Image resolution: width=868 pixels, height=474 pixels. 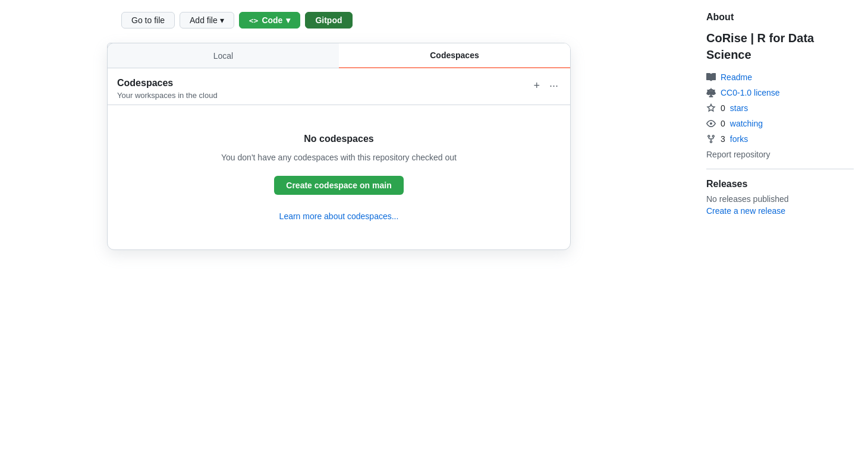 I want to click on readme-label: Readme, so click(x=736, y=77).